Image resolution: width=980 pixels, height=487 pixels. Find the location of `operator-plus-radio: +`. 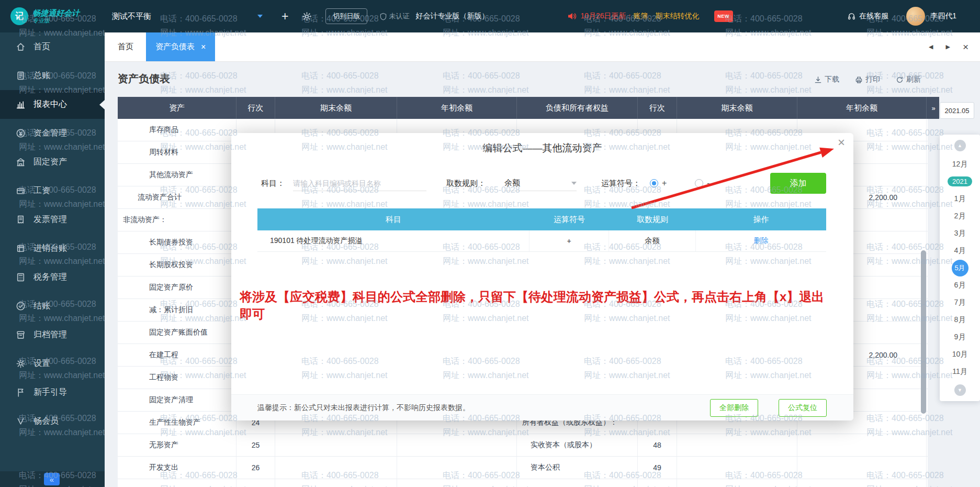

operator-plus-radio: + is located at coordinates (658, 183).